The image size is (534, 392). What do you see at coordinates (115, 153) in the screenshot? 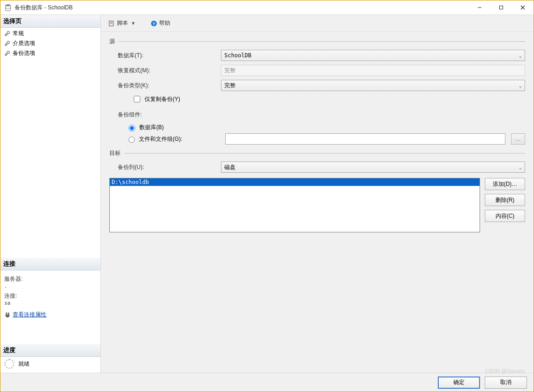
I see `destination-section-title: 目标` at bounding box center [115, 153].